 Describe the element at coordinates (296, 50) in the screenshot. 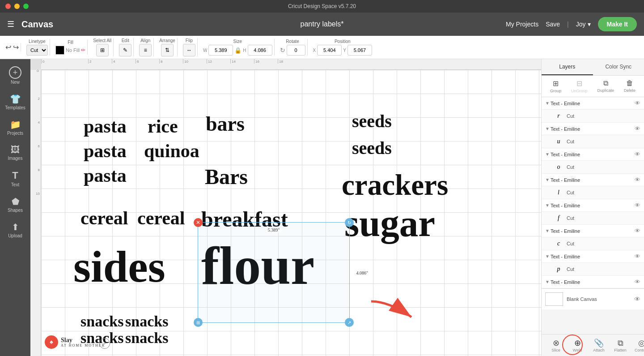

I see `rotate-input` at that location.